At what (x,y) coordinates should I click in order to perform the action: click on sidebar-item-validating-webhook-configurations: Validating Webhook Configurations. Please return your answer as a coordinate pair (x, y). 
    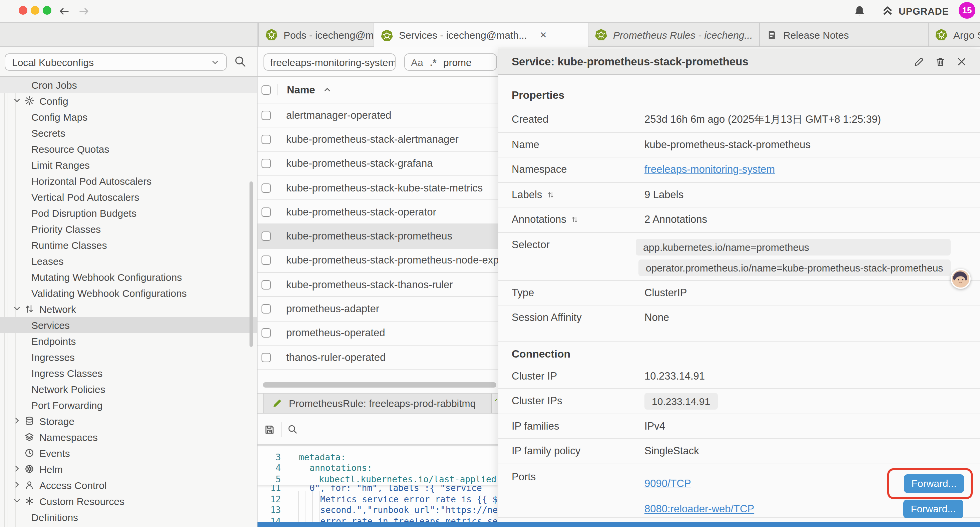
    Looking at the image, I should click on (129, 293).